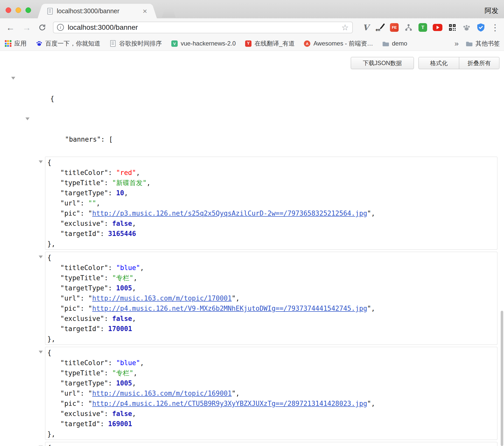  What do you see at coordinates (467, 27) in the screenshot?
I see `paw-icon` at bounding box center [467, 27].